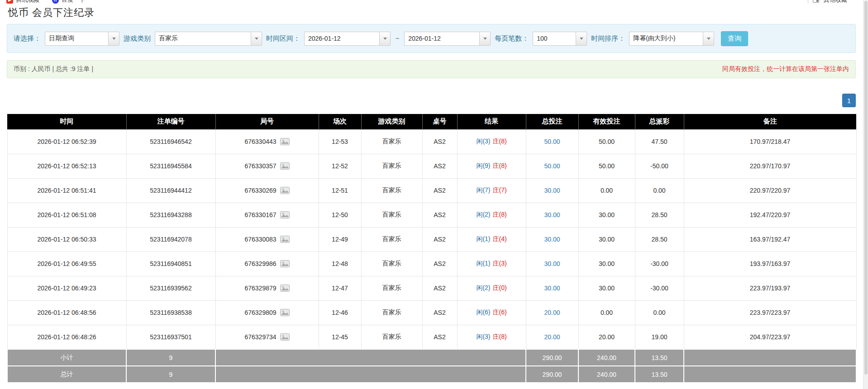  Describe the element at coordinates (67, 142) in the screenshot. I see `cell-time: 2026-01-12 06:52:39` at that location.